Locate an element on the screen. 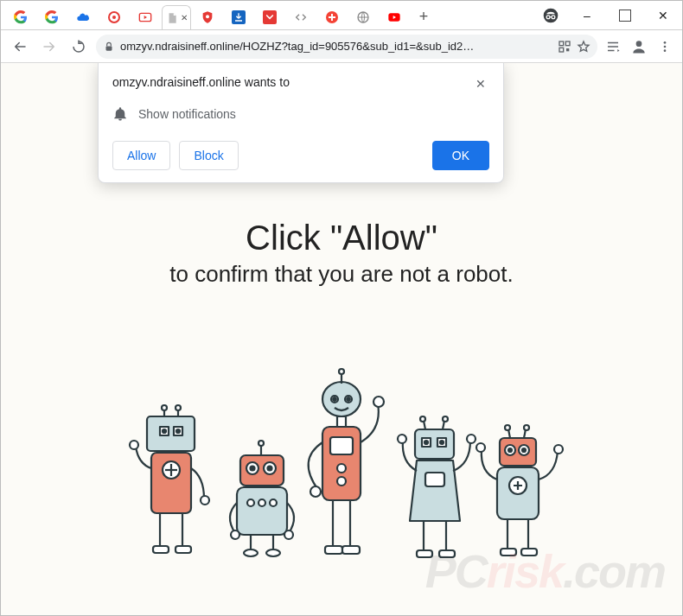 Image resolution: width=683 pixels, height=616 pixels. menu-button is located at coordinates (665, 47).